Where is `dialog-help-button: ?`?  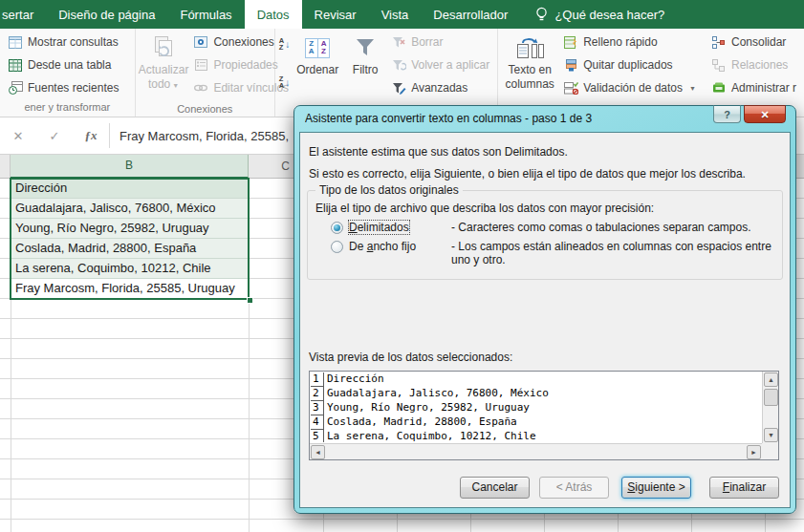
dialog-help-button: ? is located at coordinates (727, 115).